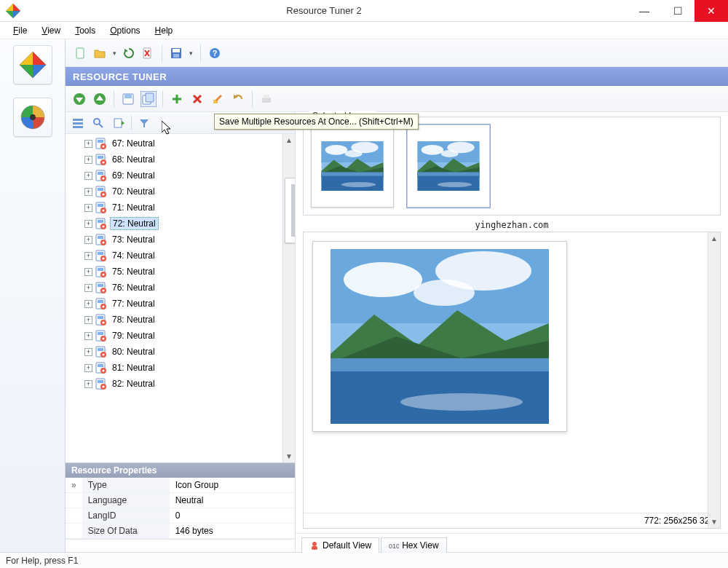  Describe the element at coordinates (134, 384) in the screenshot. I see `tree-item-label: 82: Neutral` at that location.